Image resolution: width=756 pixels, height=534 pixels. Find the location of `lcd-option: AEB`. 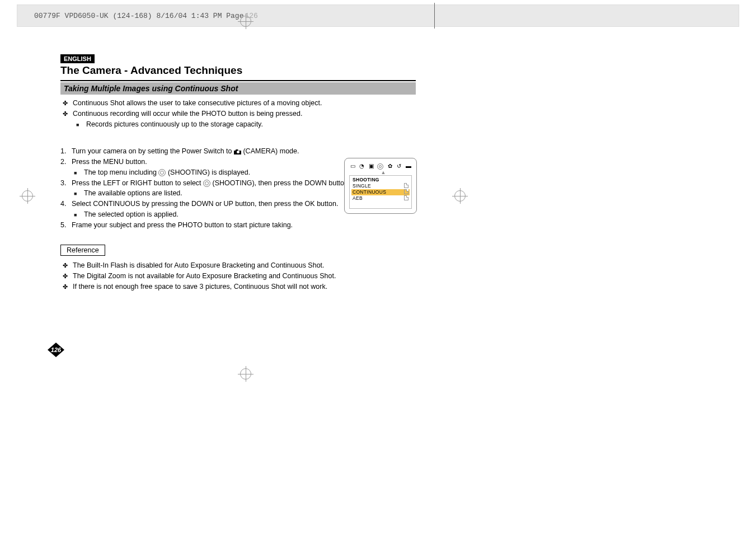

lcd-option: AEB is located at coordinates (358, 198).